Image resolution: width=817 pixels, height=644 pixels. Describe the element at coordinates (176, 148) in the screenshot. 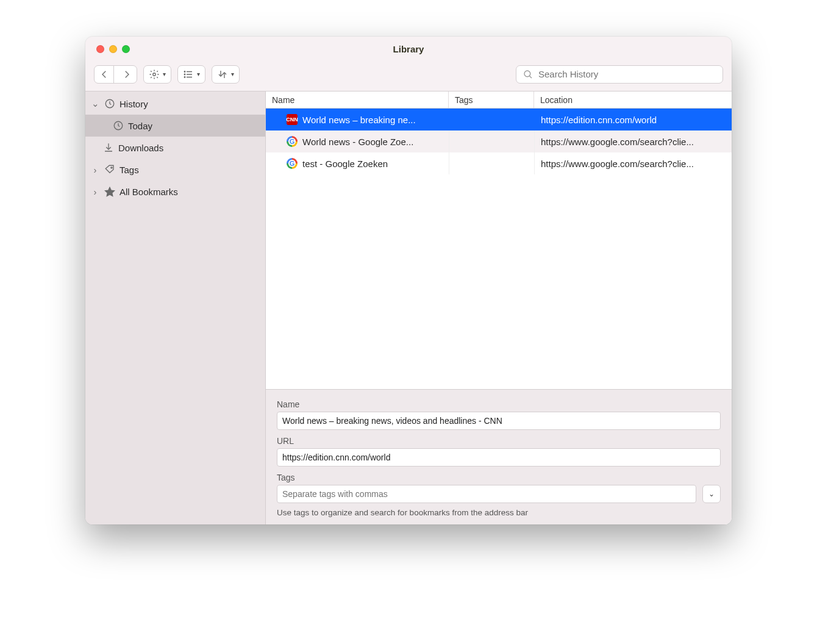

I see `sidebar-item-downloads: Downloads` at that location.